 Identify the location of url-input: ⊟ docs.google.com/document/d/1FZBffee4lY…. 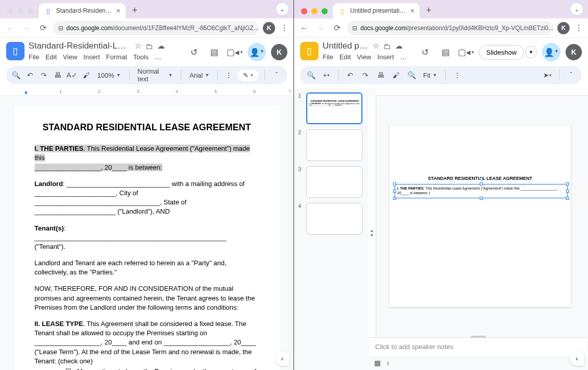
(156, 28).